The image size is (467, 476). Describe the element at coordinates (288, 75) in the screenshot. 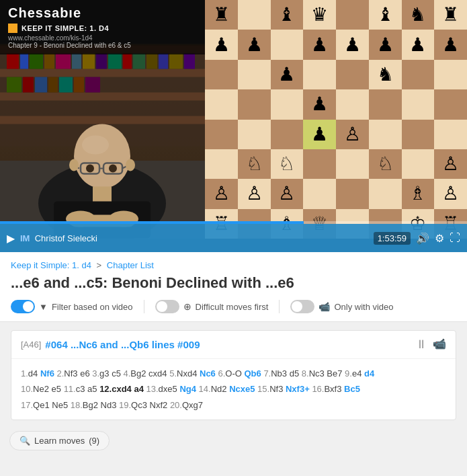

I see `chess-cell-c6: ♟` at that location.